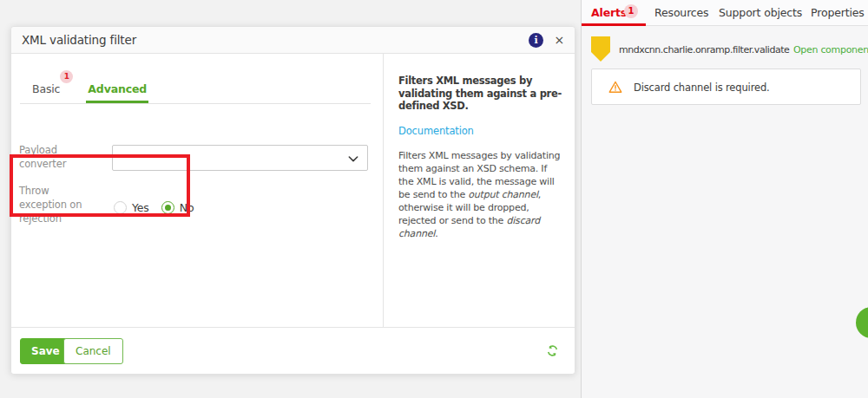  What do you see at coordinates (154, 208) in the screenshot?
I see `throw-exception-radio-group: Yes No` at bounding box center [154, 208].